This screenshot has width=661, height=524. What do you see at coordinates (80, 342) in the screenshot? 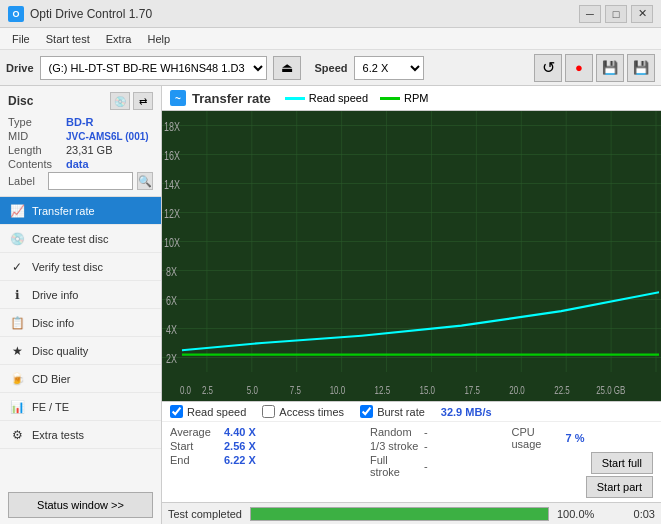
I see `nav-list: 📈 Transfer rate 💿 Create test disc ✓ Ver…` at bounding box center [80, 342].